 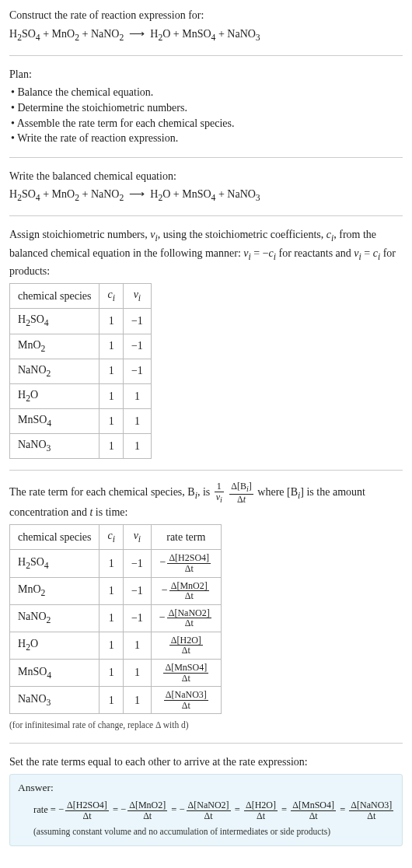 I want to click on stoich-intro: Assign stoichiometric numbers, νi, using…, so click(x=206, y=253).